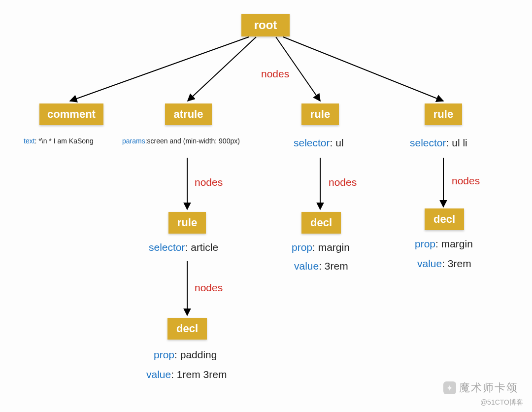  Describe the element at coordinates (321, 266) in the screenshot. I see `ann-rule-ul-decl-value: value: 3rem` at that location.